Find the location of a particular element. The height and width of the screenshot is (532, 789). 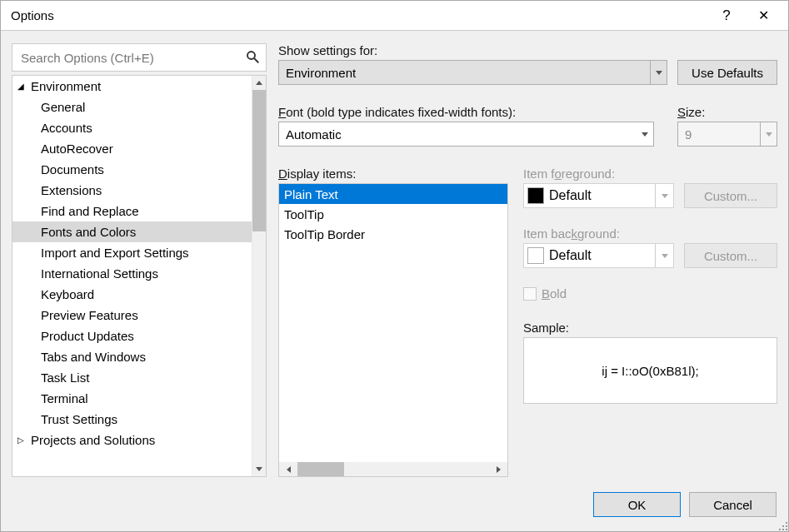

close-button: ✕ is located at coordinates (763, 15).